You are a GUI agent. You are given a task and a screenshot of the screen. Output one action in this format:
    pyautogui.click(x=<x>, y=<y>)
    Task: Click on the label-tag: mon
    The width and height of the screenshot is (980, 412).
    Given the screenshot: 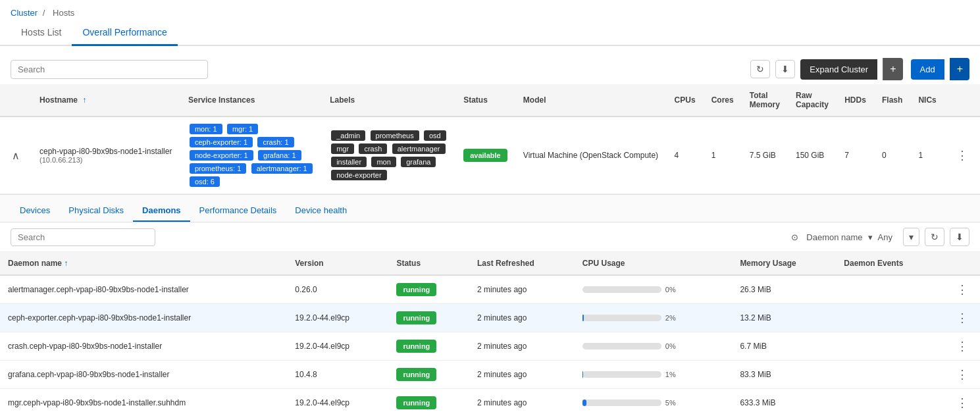 What is the action you would take?
    pyautogui.click(x=383, y=162)
    